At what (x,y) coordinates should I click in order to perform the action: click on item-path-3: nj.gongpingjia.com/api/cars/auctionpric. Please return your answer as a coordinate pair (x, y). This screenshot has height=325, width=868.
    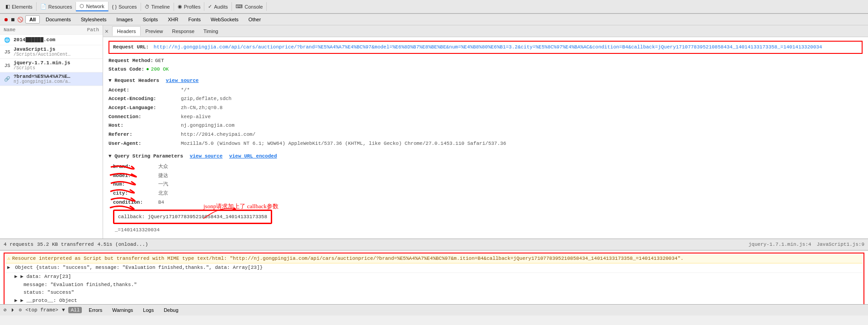
    Looking at the image, I should click on (43, 81).